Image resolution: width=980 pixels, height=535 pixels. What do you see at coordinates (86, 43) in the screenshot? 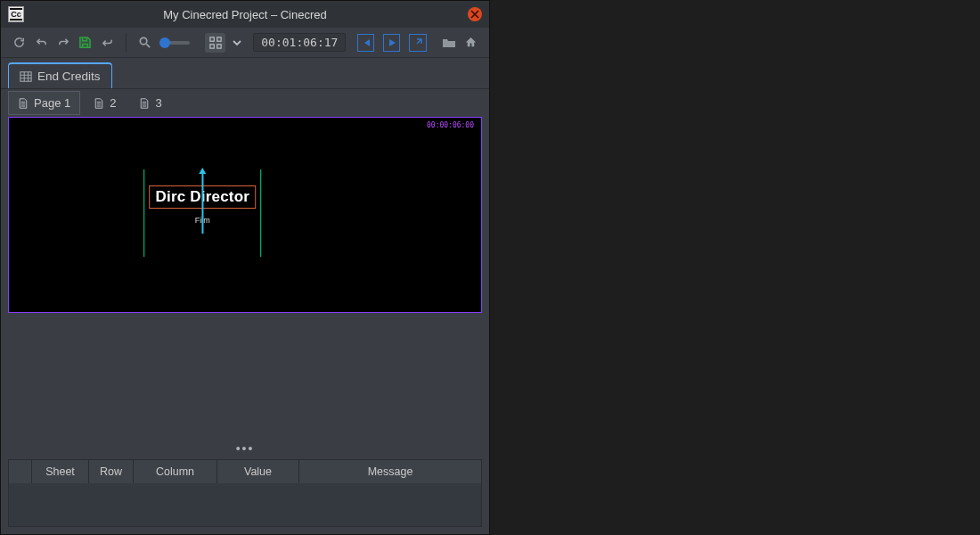
I see `save-button` at bounding box center [86, 43].